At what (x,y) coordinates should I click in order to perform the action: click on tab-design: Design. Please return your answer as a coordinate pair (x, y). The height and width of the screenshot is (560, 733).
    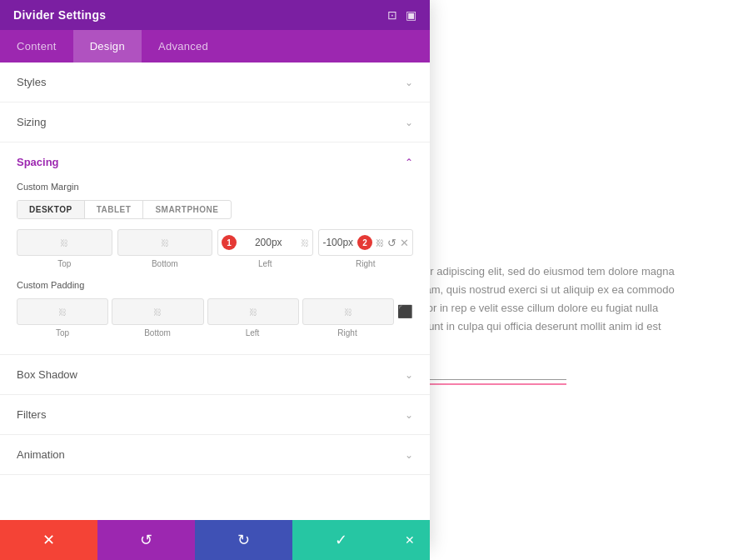
    Looking at the image, I should click on (107, 47).